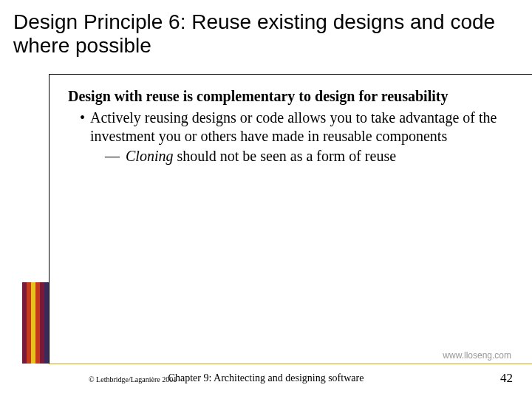  I want to click on emphasis: Cloning, so click(149, 156).